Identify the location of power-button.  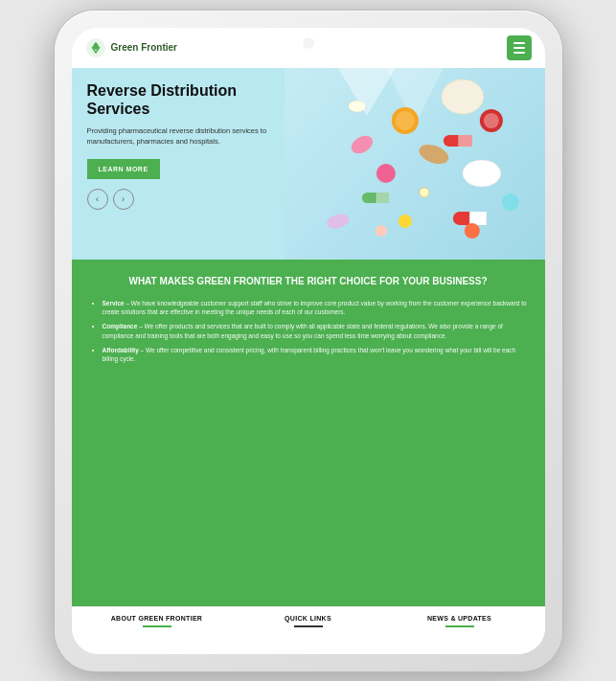
(53, 224).